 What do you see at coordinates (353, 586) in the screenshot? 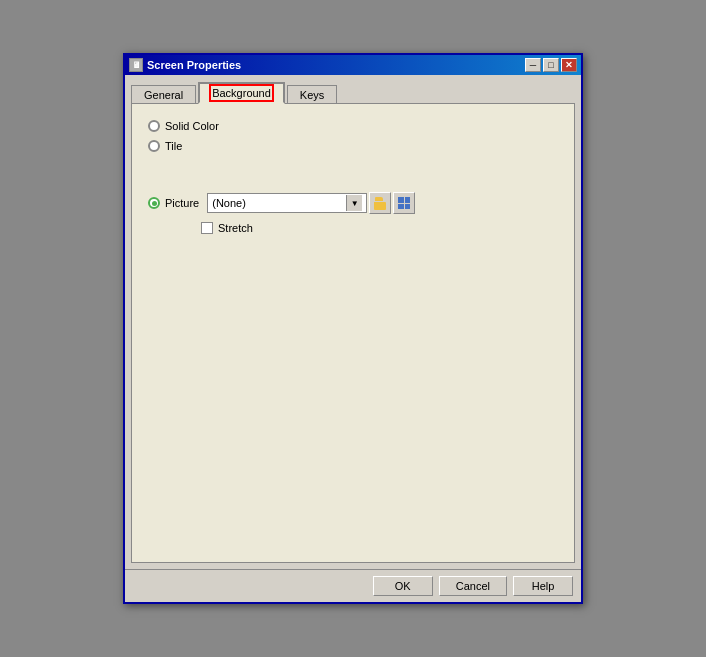
I see `bottom-bar: OK Cancel Help` at bounding box center [353, 586].